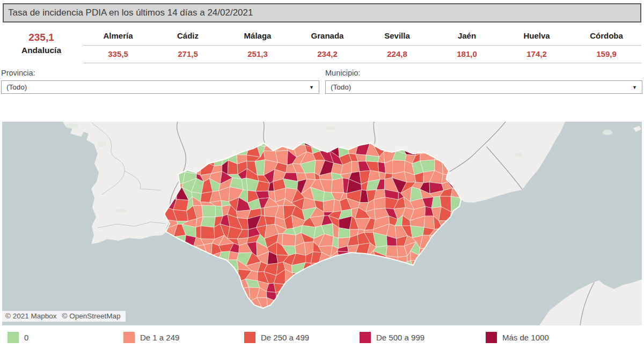 The image size is (644, 349). Describe the element at coordinates (423, 338) in the screenshot. I see `legend-item: De 500 a 999` at that location.